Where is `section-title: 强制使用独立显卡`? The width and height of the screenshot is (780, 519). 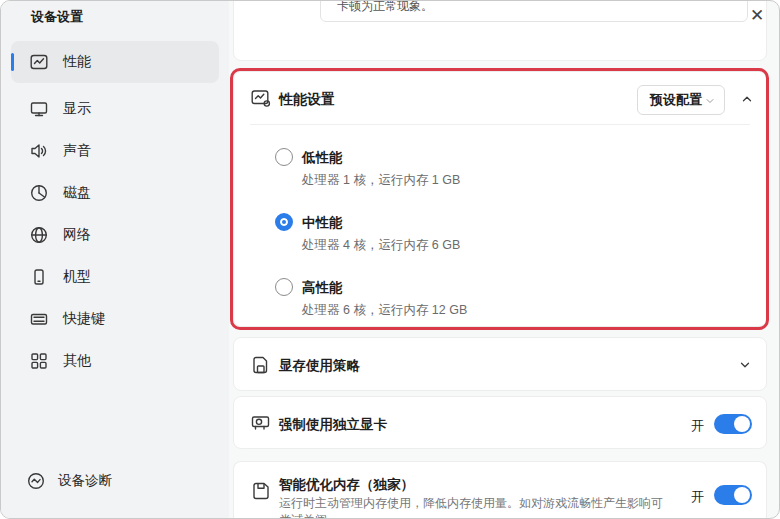 section-title: 强制使用独立显卡 is located at coordinates (333, 425).